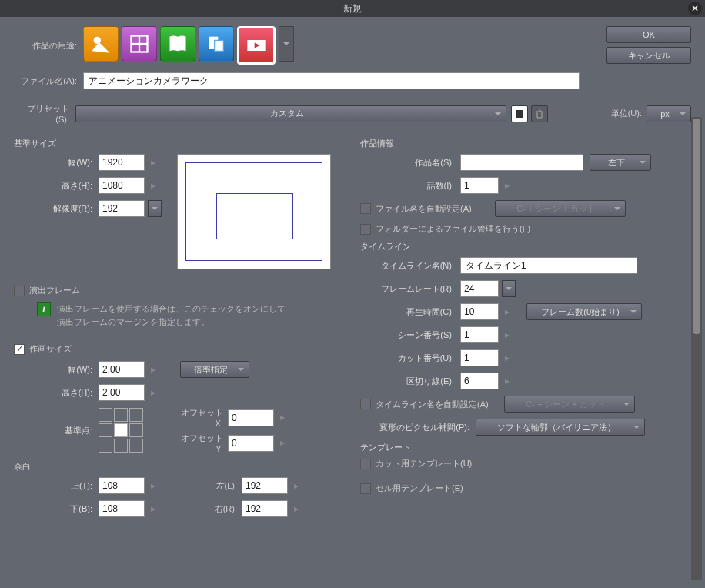 This screenshot has width=705, height=588. What do you see at coordinates (121, 430) in the screenshot?
I see `anchor-grid` at bounding box center [121, 430].